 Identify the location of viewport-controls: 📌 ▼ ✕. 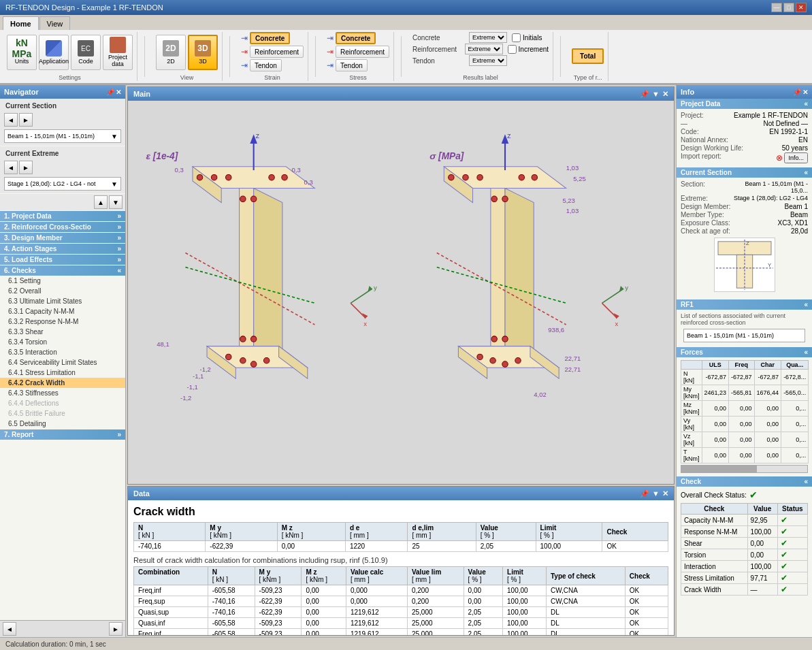
(654, 94).